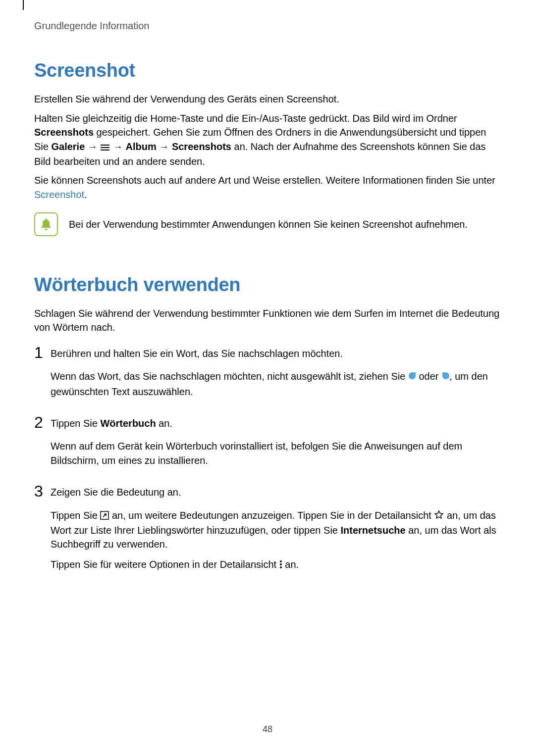 The width and height of the screenshot is (535, 756). What do you see at coordinates (229, 376) in the screenshot?
I see `text-span: Wenn das Wort, das Sie nachschlagen möch…` at bounding box center [229, 376].